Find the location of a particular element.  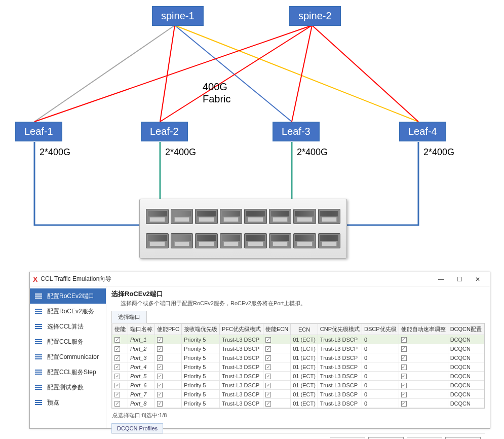

cell: Port_2 is located at coordinates (142, 349).